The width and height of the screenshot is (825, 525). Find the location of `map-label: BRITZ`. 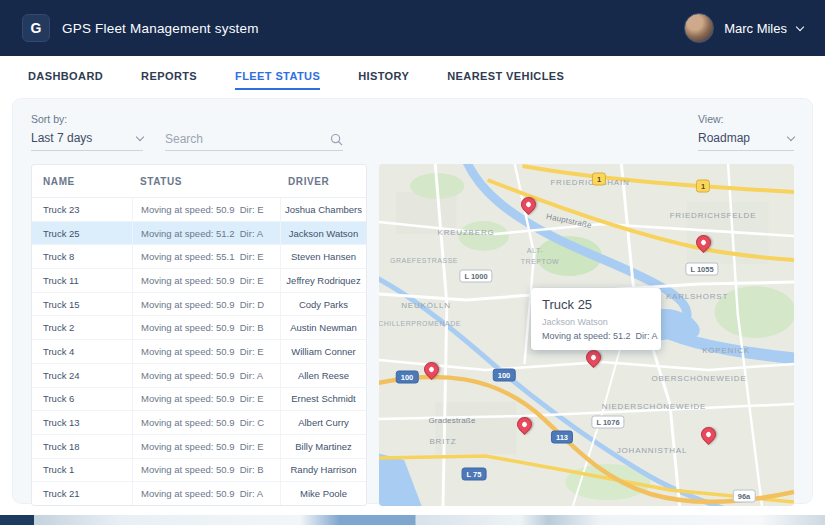

map-label: BRITZ is located at coordinates (442, 442).